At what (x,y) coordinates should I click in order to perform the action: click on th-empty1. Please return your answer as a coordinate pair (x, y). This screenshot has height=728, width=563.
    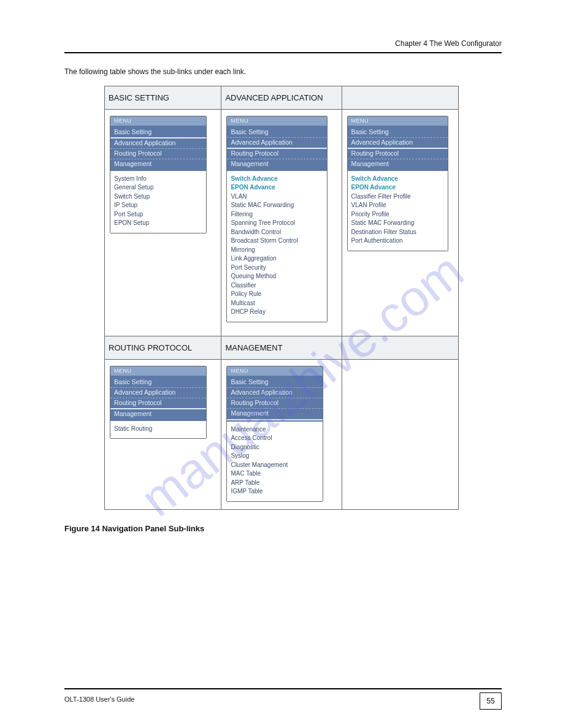
    Looking at the image, I should click on (400, 98).